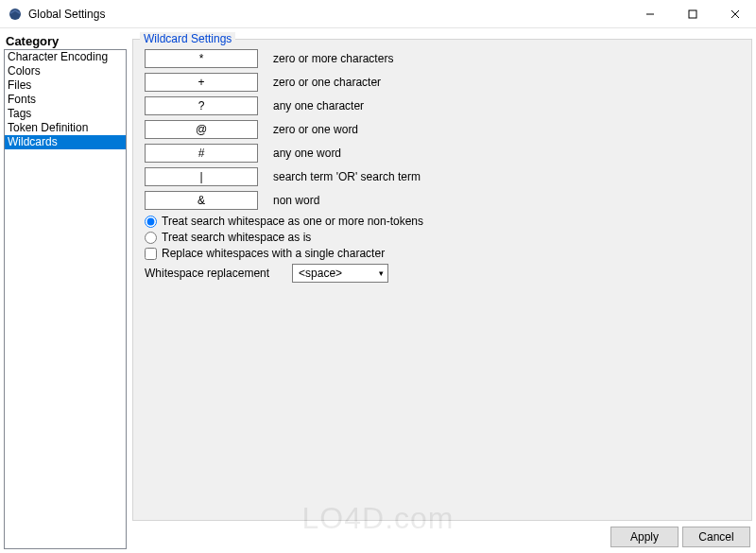 This screenshot has height=553, width=756. What do you see at coordinates (187, 39) in the screenshot?
I see `groupbox-title: Wildcard Settings` at bounding box center [187, 39].